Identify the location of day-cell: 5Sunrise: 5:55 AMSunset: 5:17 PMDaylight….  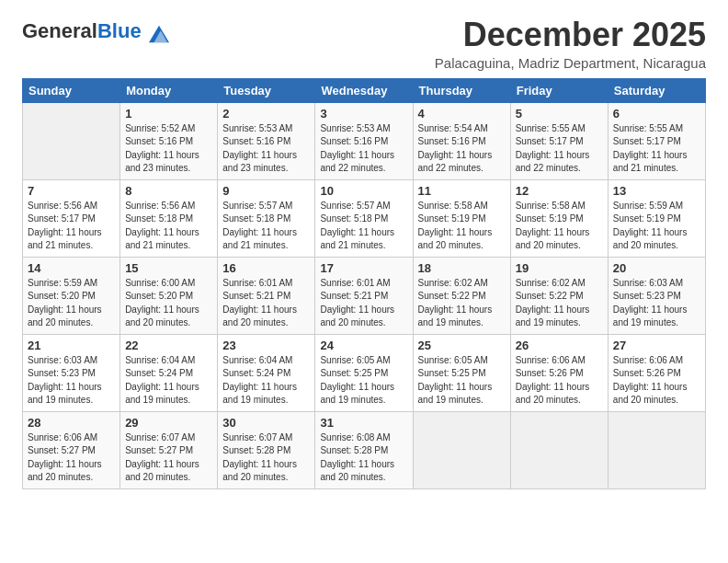
(559, 141).